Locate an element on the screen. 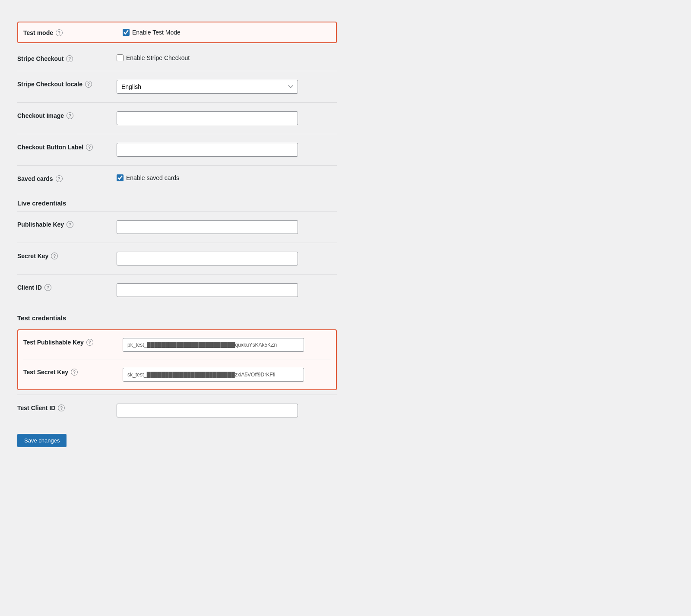 Image resolution: width=691 pixels, height=616 pixels. client-id-label: Client ID ? is located at coordinates (67, 287).